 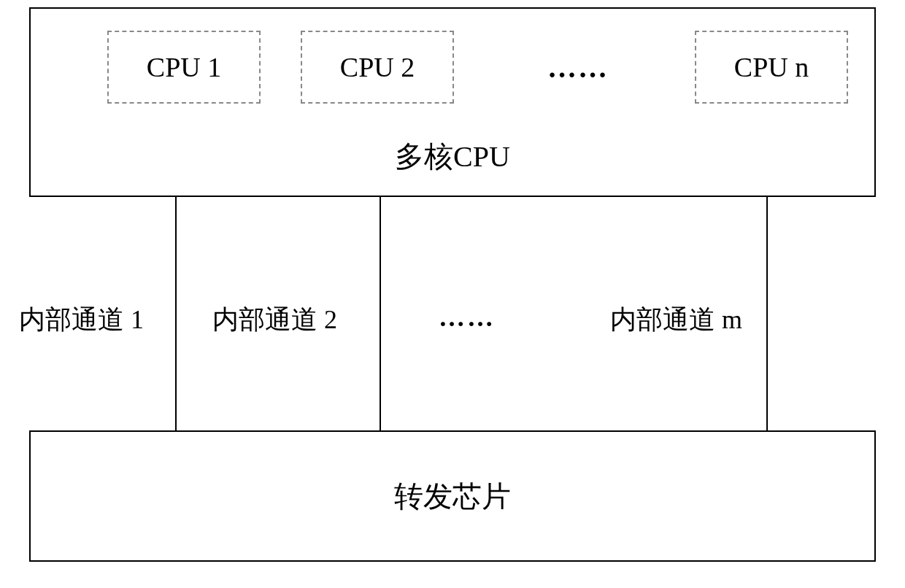 I want to click on cpu-core-n: CPU n, so click(x=771, y=67).